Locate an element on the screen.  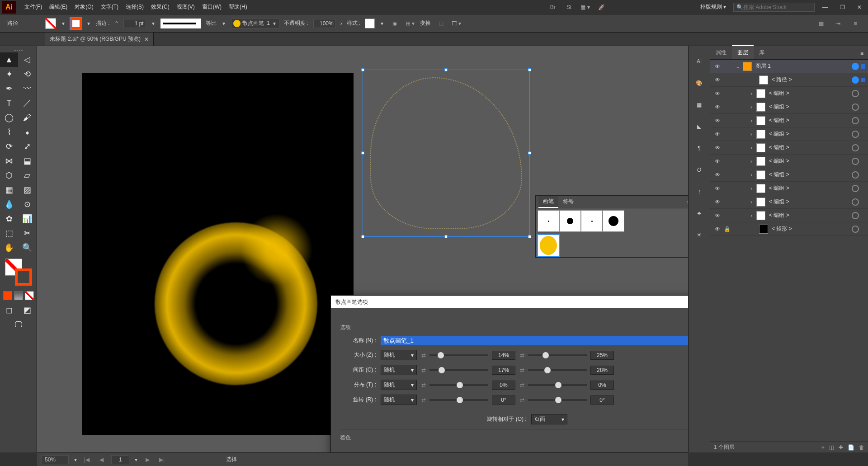
tab-brushes: 画笔 is located at coordinates (548, 202).